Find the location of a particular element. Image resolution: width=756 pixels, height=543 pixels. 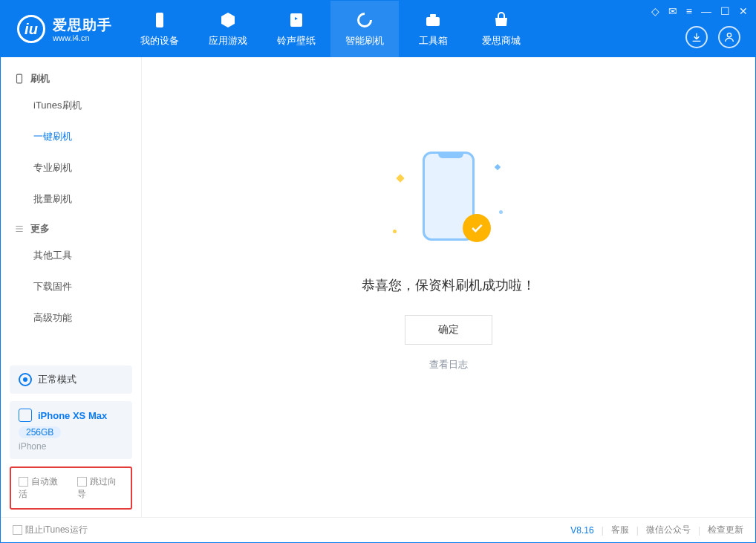

nav-label: 爱思商城 is located at coordinates (501, 41).